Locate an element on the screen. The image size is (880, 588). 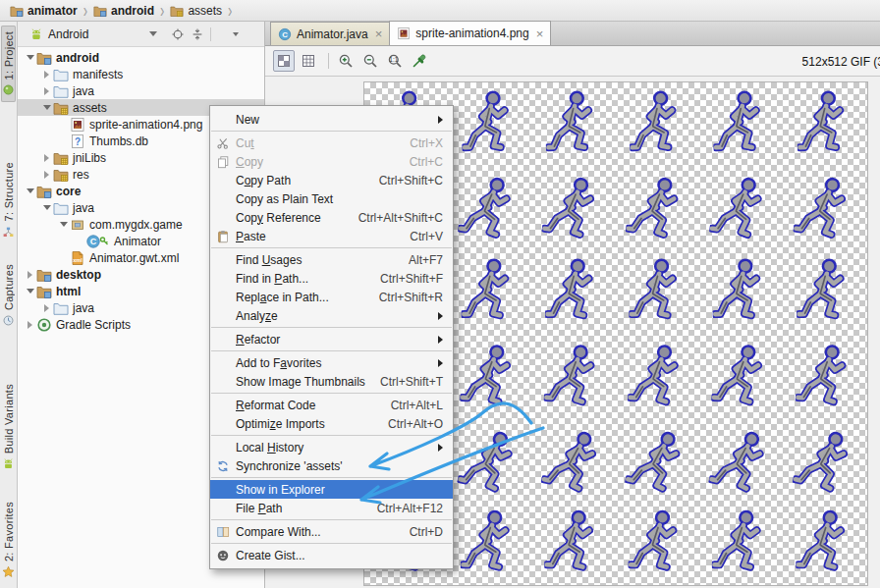
captures-icon is located at coordinates (8, 320).